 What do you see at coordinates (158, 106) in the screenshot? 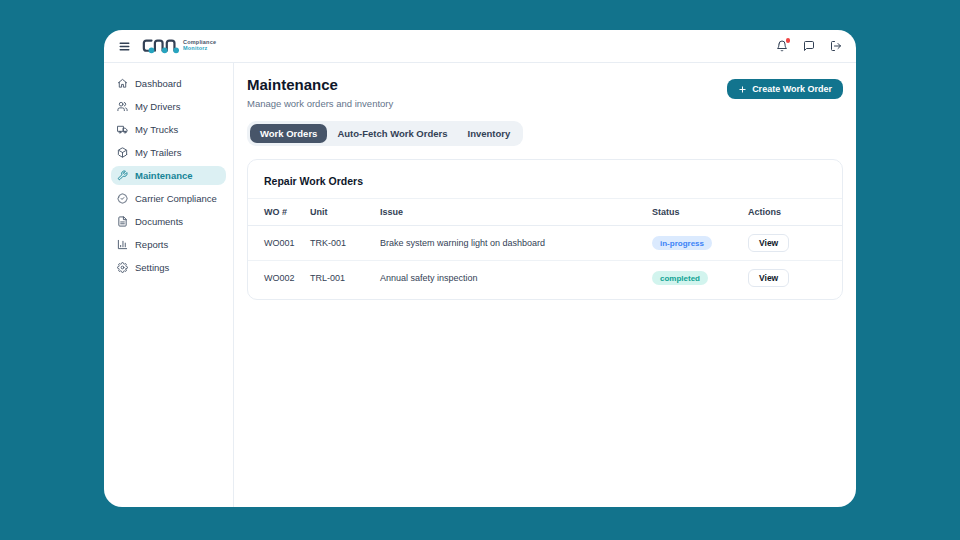
I see `sidebar-item-label: My Drivers` at bounding box center [158, 106].